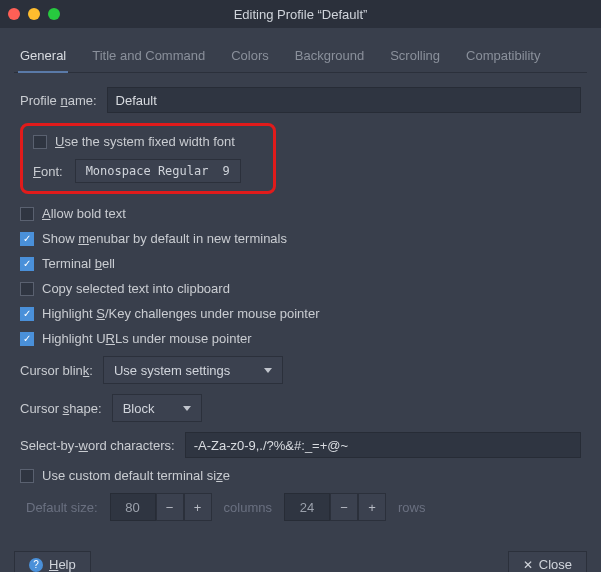 This screenshot has height=572, width=601. Describe the element at coordinates (415, 57) in the screenshot. I see `tab-scrolling: Scrolling` at that location.